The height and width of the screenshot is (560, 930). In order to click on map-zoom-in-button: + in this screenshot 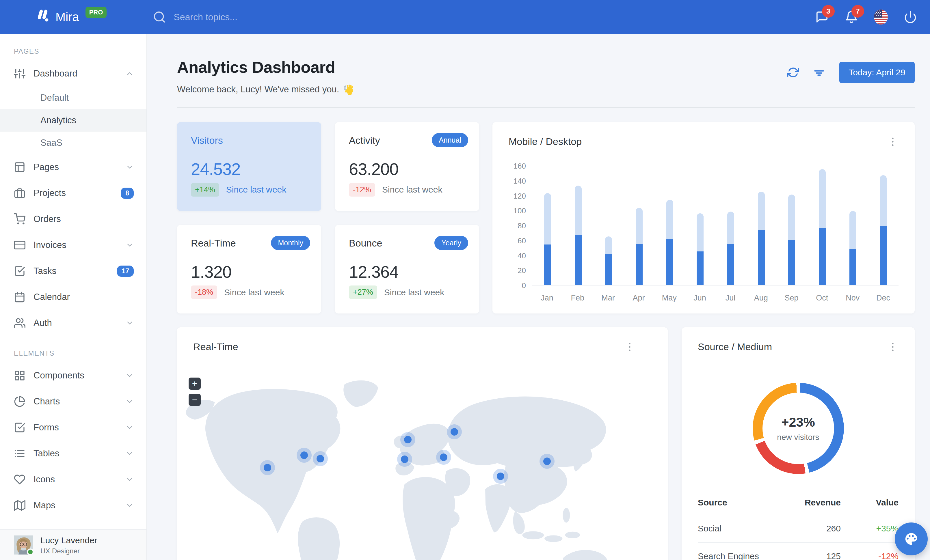, I will do `click(195, 384)`.